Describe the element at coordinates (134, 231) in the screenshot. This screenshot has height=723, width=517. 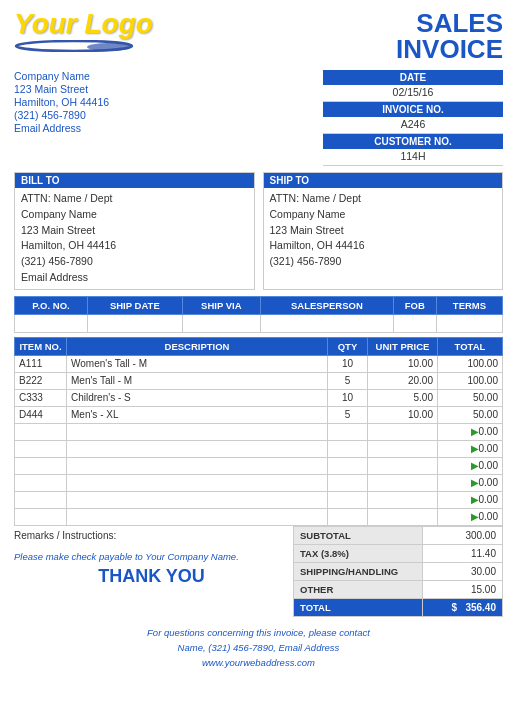
I see `bill-to-line3: 123 Main Street` at that location.